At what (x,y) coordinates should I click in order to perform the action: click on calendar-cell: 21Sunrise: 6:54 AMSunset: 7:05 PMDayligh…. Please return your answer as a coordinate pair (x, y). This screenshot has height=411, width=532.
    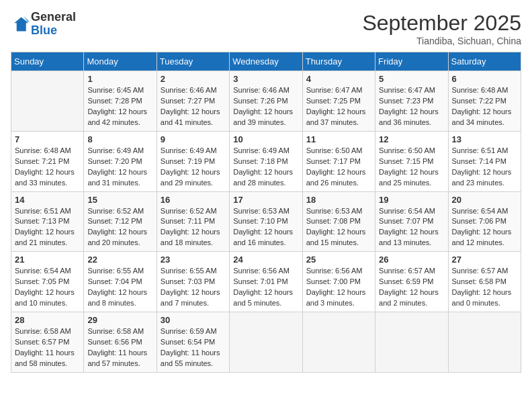
    Looking at the image, I should click on (48, 282).